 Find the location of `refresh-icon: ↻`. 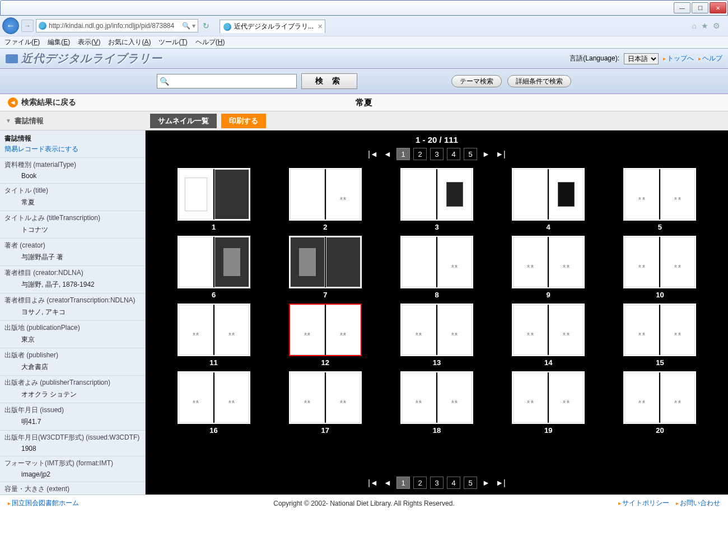

refresh-icon: ↻ is located at coordinates (206, 26).